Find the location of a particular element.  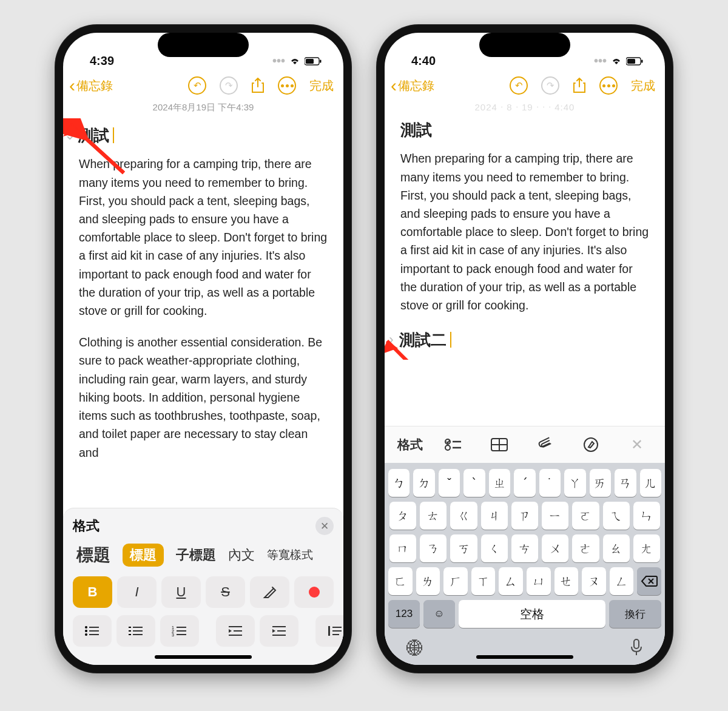

indent-button is located at coordinates (279, 631).